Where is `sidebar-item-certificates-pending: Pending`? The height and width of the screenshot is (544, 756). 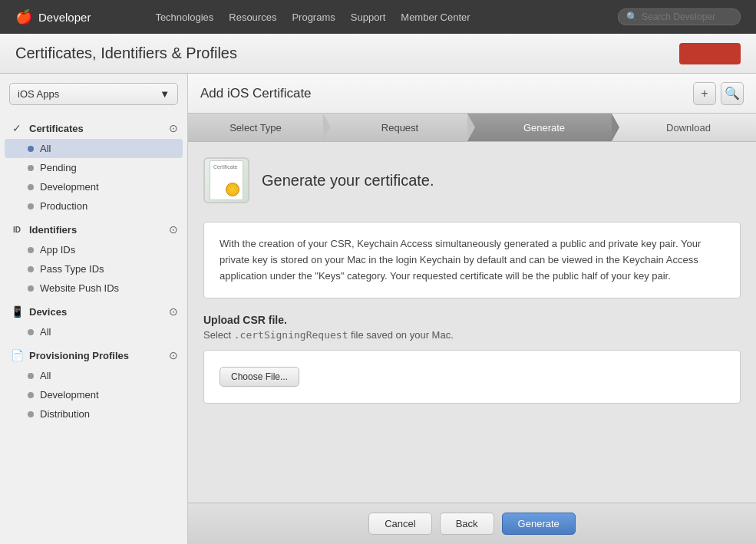
sidebar-item-certificates-pending: Pending is located at coordinates (94, 167).